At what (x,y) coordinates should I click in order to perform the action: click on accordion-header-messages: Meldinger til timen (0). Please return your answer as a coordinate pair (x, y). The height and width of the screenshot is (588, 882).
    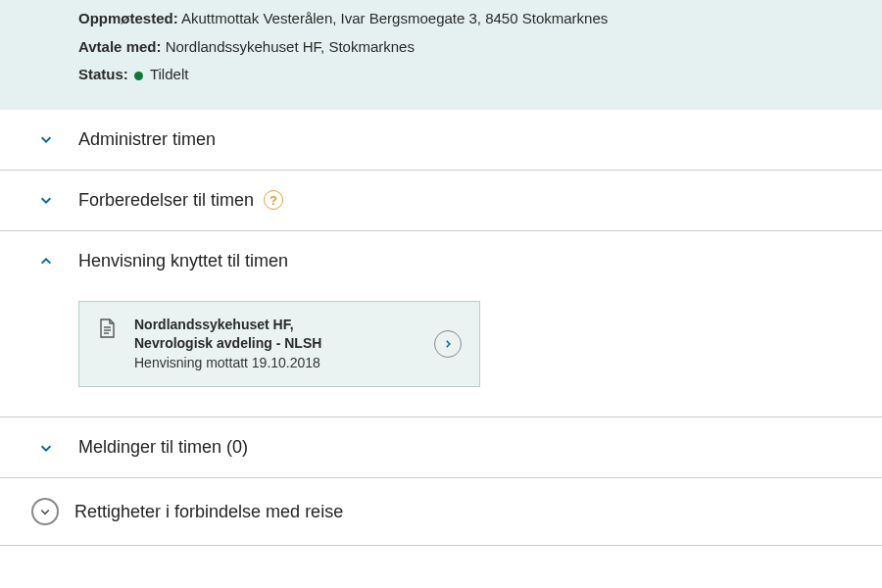
    Looking at the image, I should click on (441, 447).